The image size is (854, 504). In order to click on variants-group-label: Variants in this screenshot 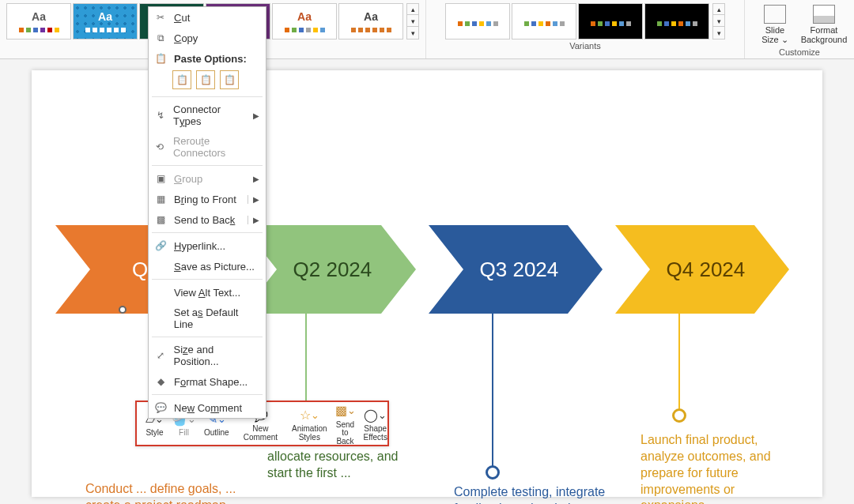, I will do `click(585, 46)`.